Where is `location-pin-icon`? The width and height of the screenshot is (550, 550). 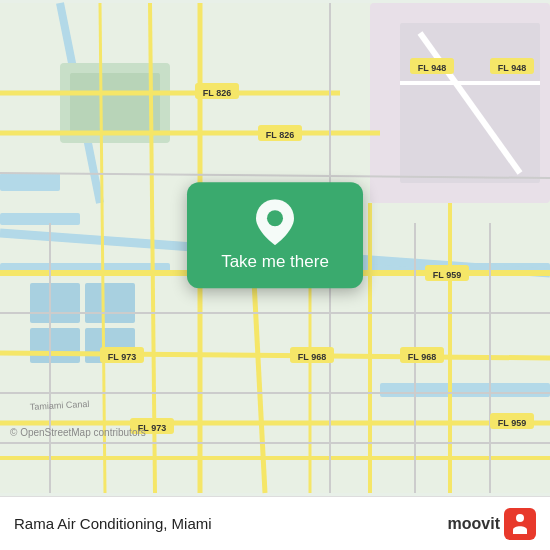
location-pin-icon is located at coordinates (275, 222).